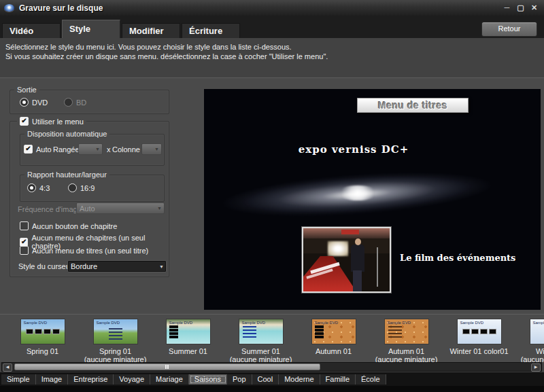  What do you see at coordinates (188, 337) in the screenshot?
I see `style-thumbnail: Sample DVD Summer 01` at bounding box center [188, 337].